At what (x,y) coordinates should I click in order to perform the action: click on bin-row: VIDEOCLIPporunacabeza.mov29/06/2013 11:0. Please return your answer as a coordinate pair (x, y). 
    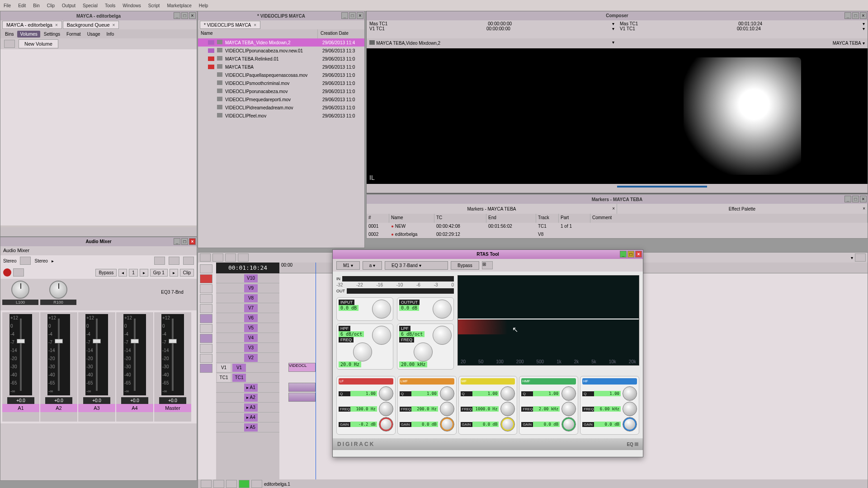
    Looking at the image, I should click on (281, 91).